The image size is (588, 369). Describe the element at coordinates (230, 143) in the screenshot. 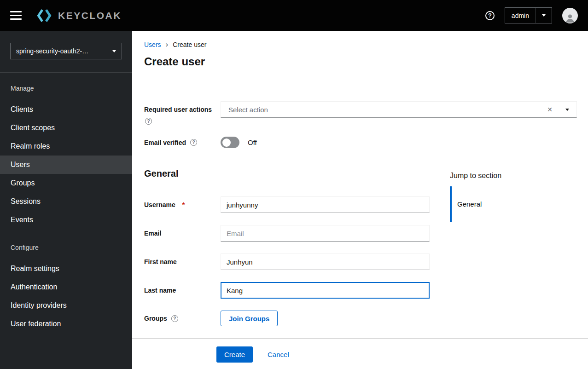

I see `email-verified-toggle` at that location.